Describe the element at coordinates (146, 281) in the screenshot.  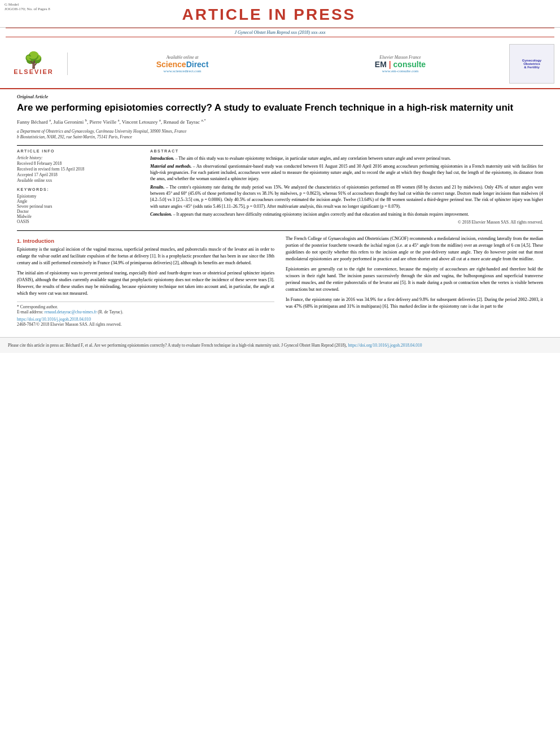
I see `intro-left-col: 1. Introduction Episiotomy is the surgic…` at that location.